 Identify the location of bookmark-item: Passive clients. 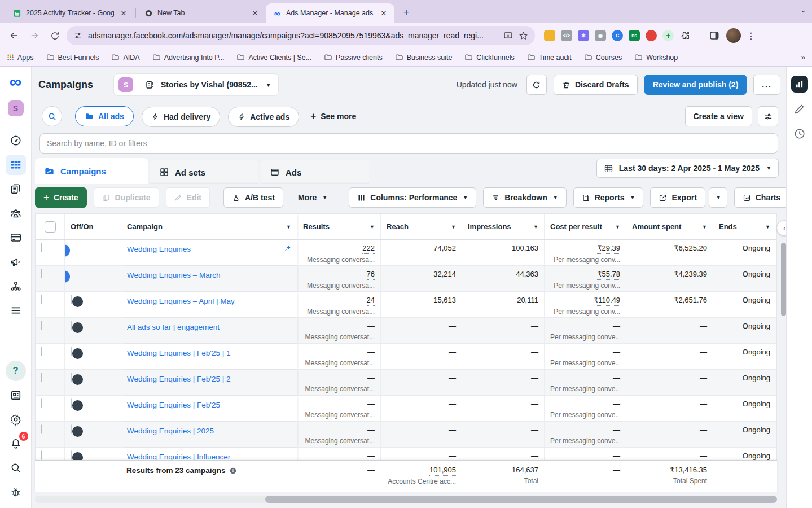
(353, 58).